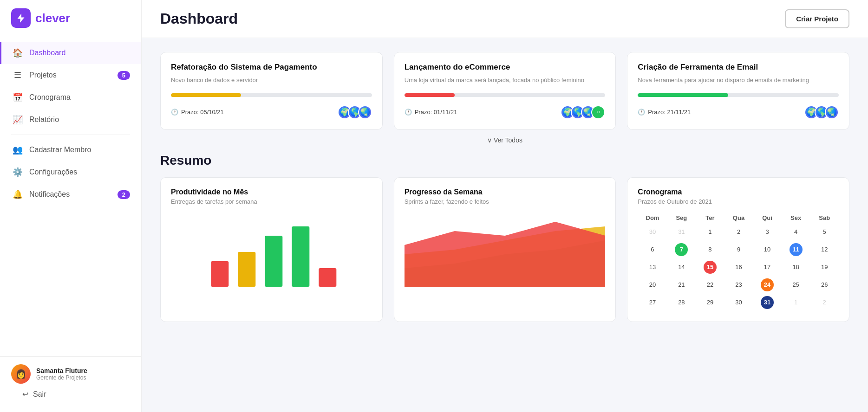 The image size is (868, 412). Describe the element at coordinates (738, 267) in the screenshot. I see `cal-week-3: 13 14 15 16 17 18 19` at that location.